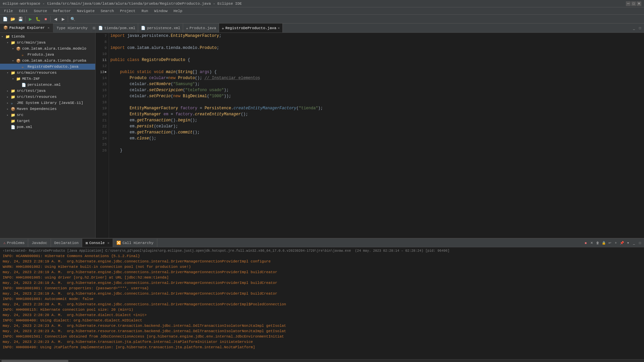 The image size is (644, 362). I want to click on console-scroll-lock-button: 🔒, so click(604, 243).